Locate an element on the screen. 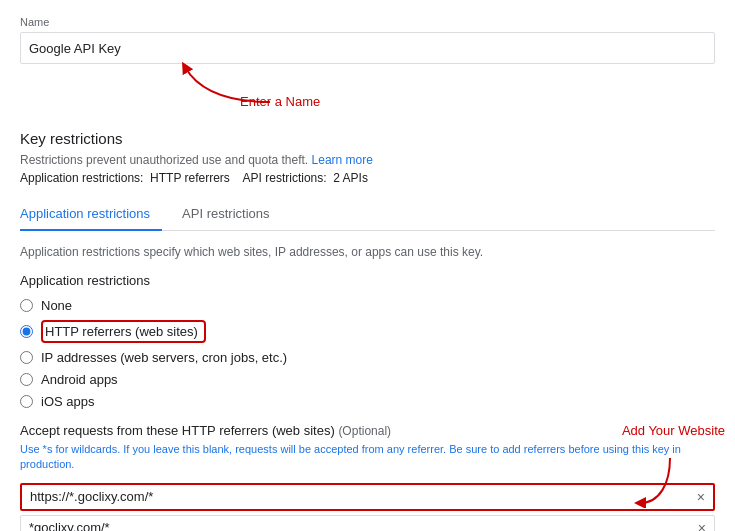 The height and width of the screenshot is (531, 735). radio-http-item: HTTP referrers (web sites) is located at coordinates (368, 332).